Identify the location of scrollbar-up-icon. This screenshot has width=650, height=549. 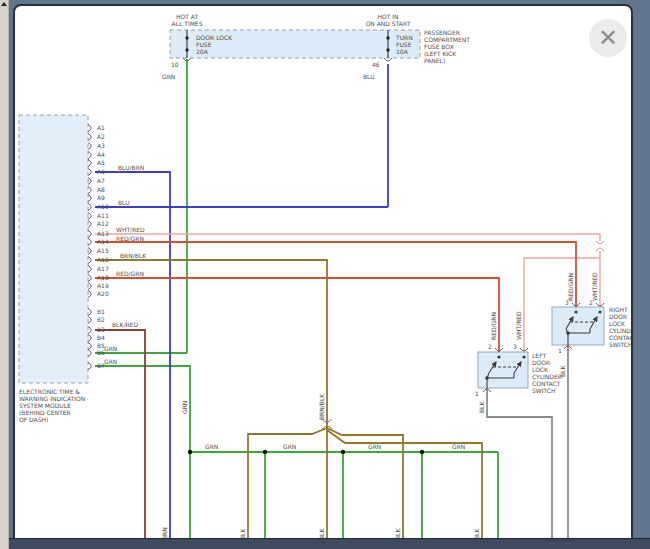
(4, 4).